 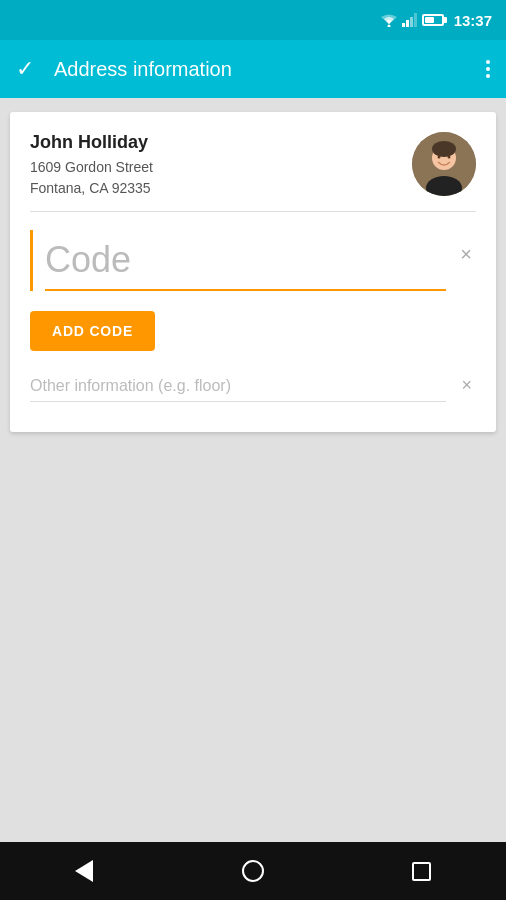 What do you see at coordinates (25, 69) in the screenshot?
I see `check-button: ✓` at bounding box center [25, 69].